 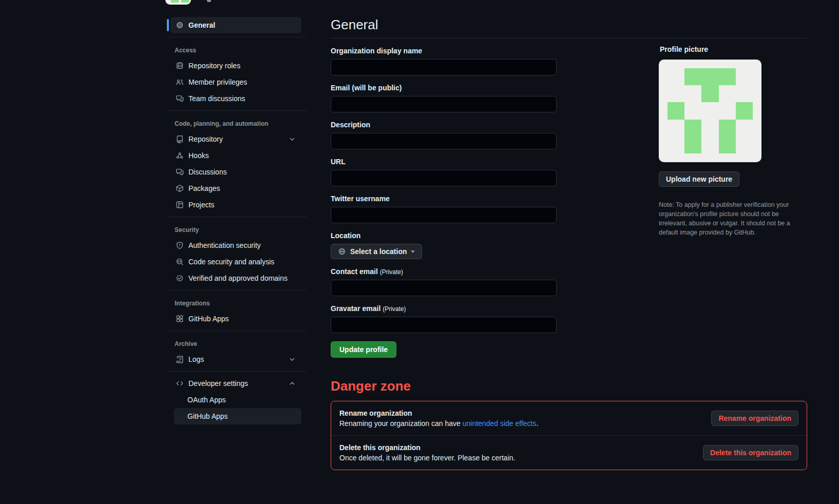 I want to click on sidebar-item-logs: Logs, so click(x=236, y=359).